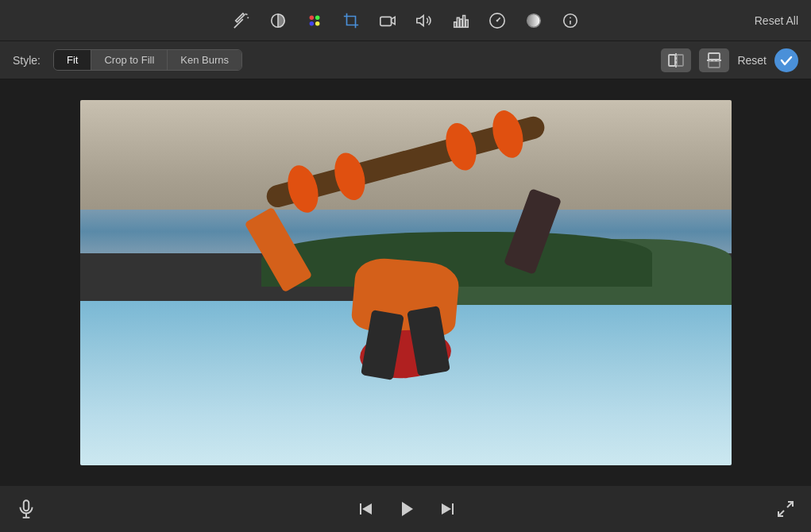 The image size is (811, 532). Describe the element at coordinates (786, 60) in the screenshot. I see `confirm-button` at that location.